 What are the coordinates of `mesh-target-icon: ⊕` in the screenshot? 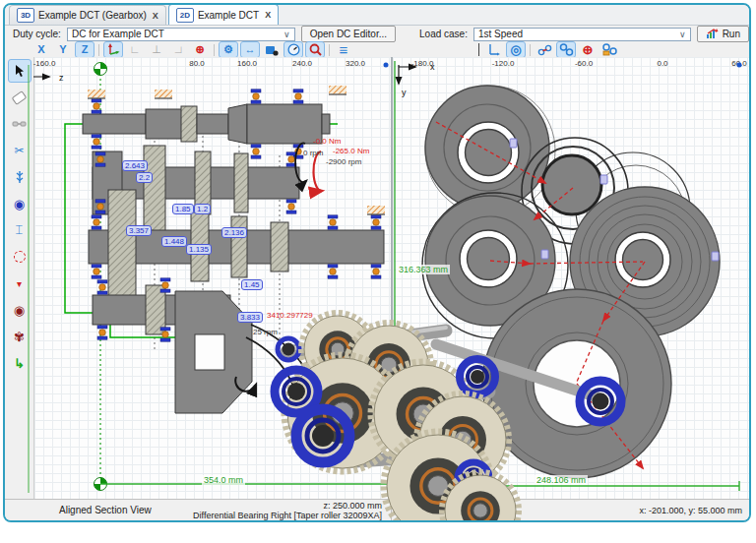 It's located at (588, 49).